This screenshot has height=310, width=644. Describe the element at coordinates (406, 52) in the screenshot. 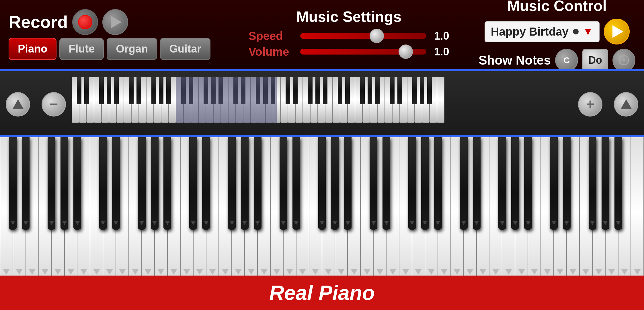

I see `volume-thumb` at that location.